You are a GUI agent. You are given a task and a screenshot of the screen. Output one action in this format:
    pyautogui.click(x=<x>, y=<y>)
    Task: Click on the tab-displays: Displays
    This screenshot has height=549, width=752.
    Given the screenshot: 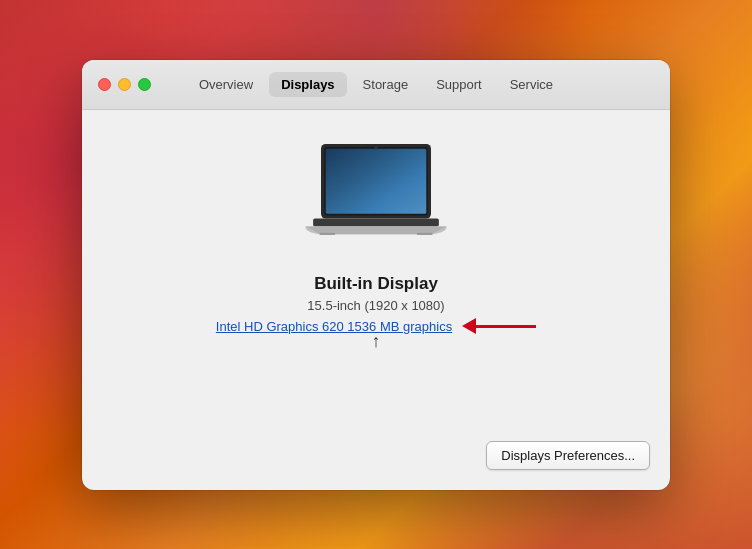 What is the action you would take?
    pyautogui.click(x=308, y=84)
    